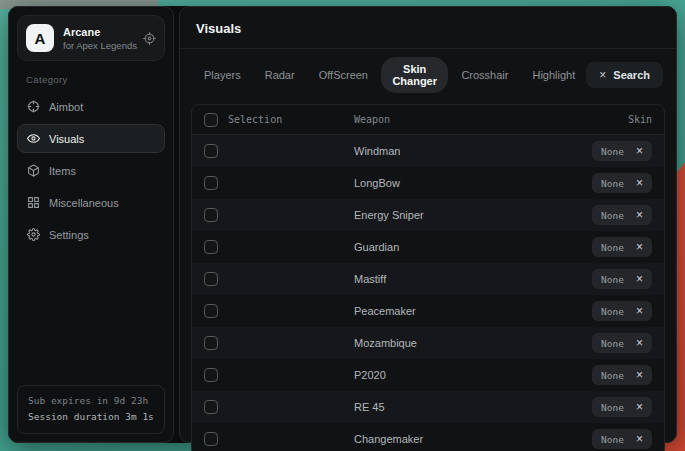 This screenshot has height=451, width=685. What do you see at coordinates (98, 32) in the screenshot?
I see `app-name: Arcane` at bounding box center [98, 32].